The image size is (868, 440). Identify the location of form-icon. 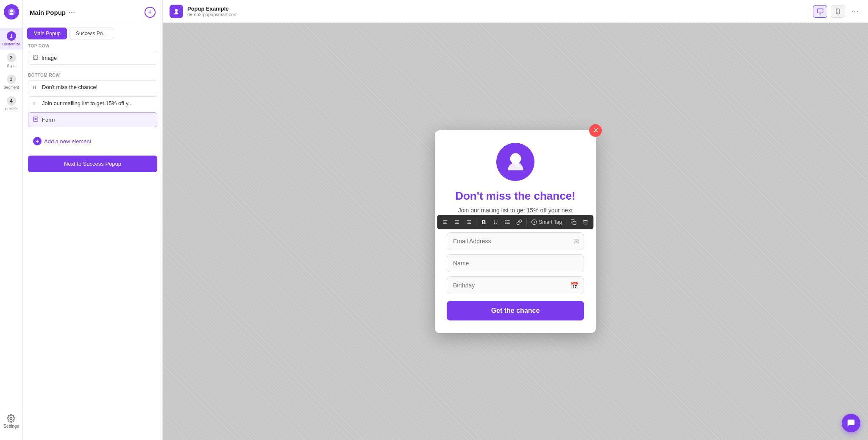
(36, 120).